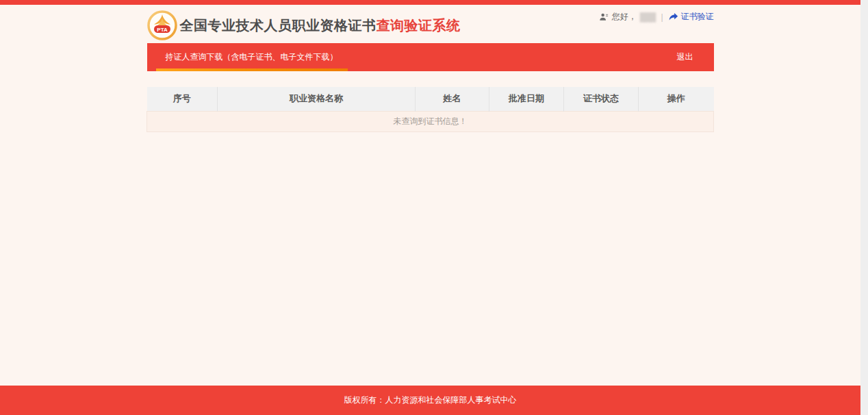 This screenshot has width=868, height=415. I want to click on footer-bar: 版权所有：人力资源和社会保障部人事考试中心, so click(430, 400).